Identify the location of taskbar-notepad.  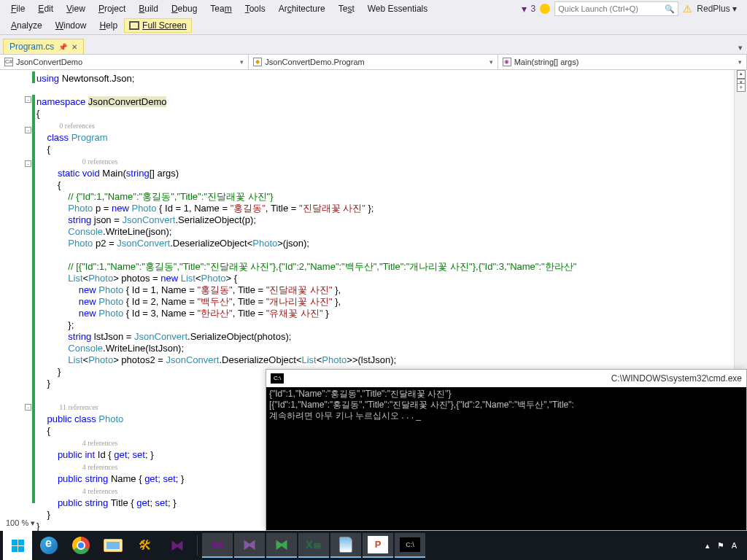
(346, 545).